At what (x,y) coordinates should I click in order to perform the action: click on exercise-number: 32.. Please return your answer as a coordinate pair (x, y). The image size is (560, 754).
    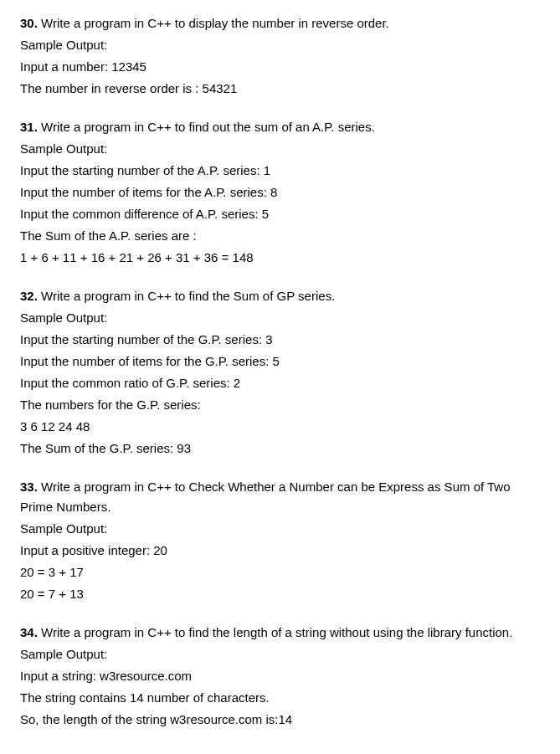
    Looking at the image, I should click on (28, 296).